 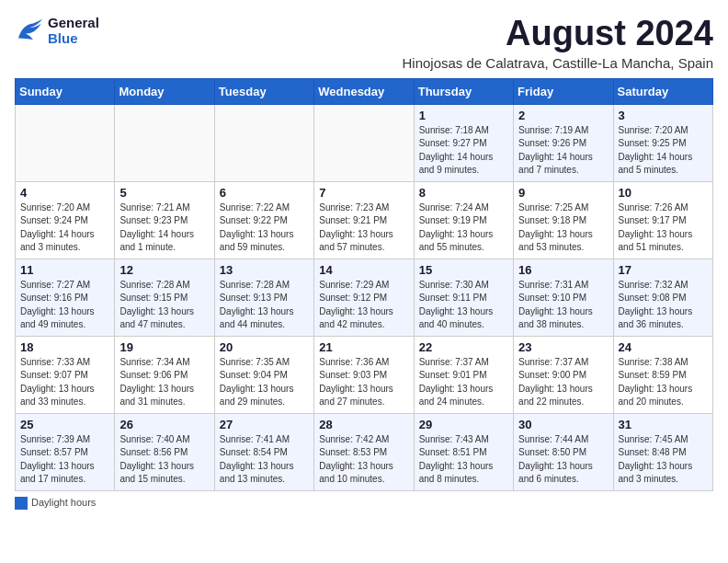 What do you see at coordinates (563, 91) in the screenshot?
I see `day-of-week-header: Friday` at bounding box center [563, 91].